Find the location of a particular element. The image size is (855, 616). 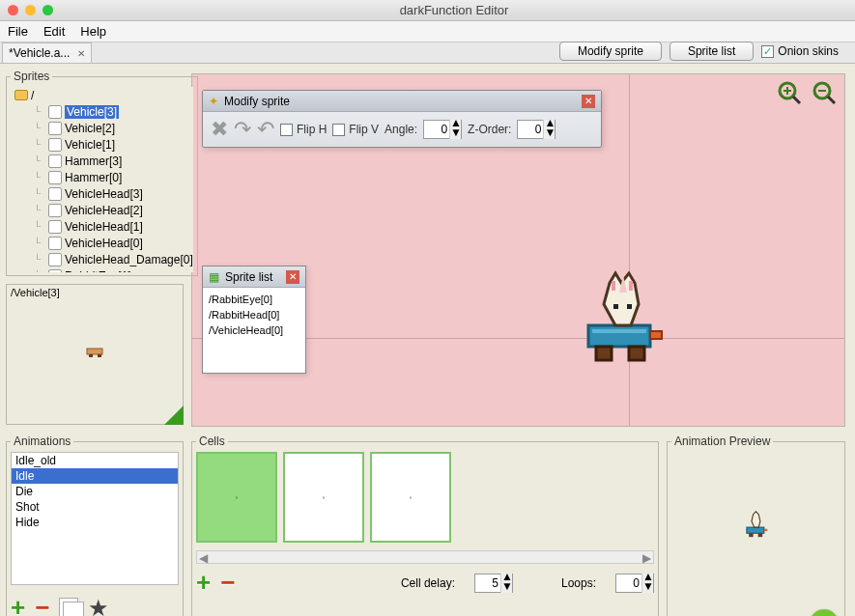

sprite-list-label: Sprite list is located at coordinates (711, 51).